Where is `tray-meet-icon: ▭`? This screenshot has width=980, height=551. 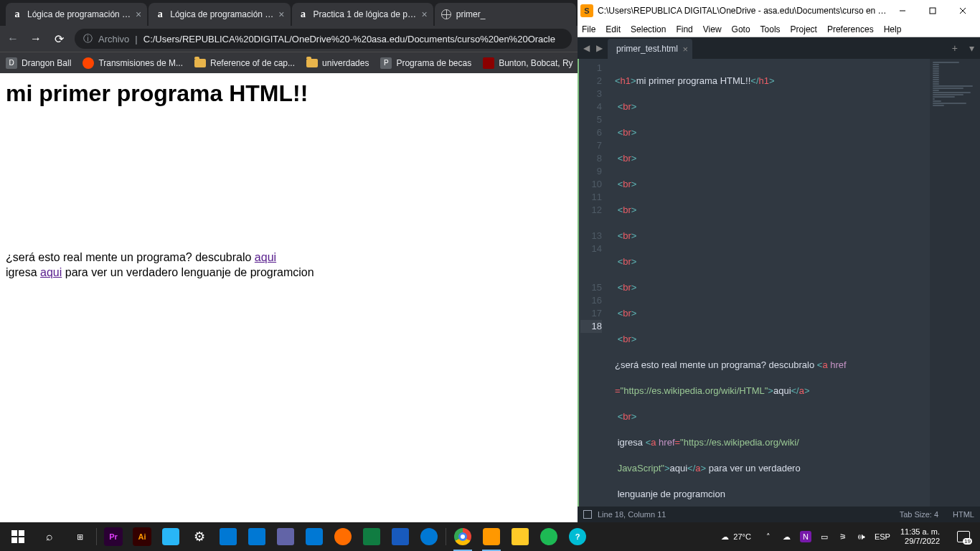
tray-meet-icon: ▭ is located at coordinates (824, 537).